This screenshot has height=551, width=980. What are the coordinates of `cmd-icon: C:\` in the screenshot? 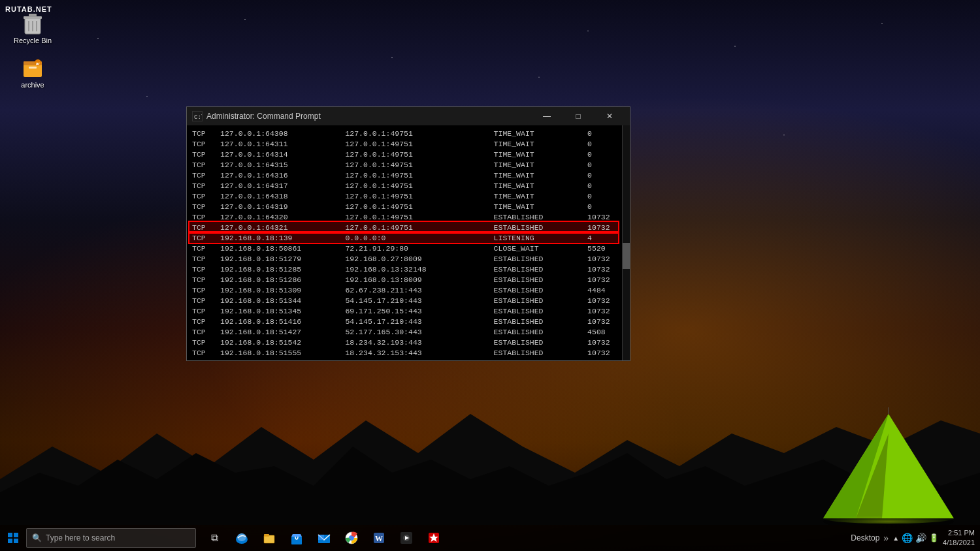 It's located at (197, 116).